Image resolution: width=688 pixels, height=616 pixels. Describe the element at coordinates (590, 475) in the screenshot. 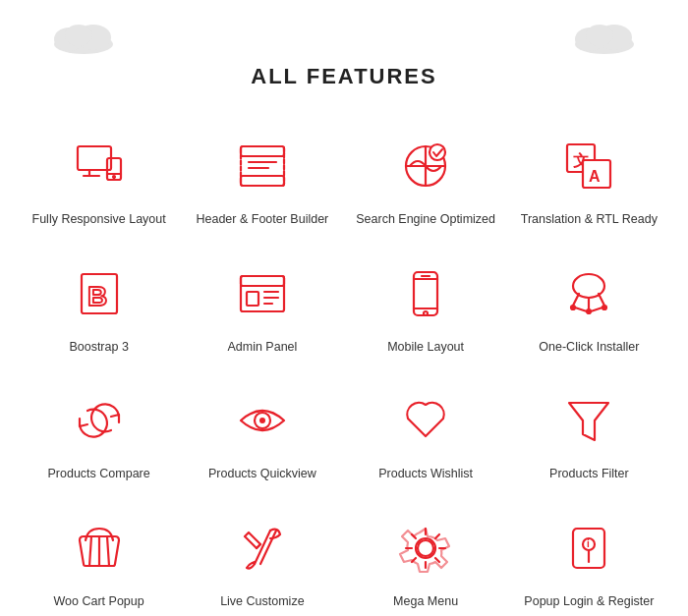

I see `filter-label: Products Filter` at that location.